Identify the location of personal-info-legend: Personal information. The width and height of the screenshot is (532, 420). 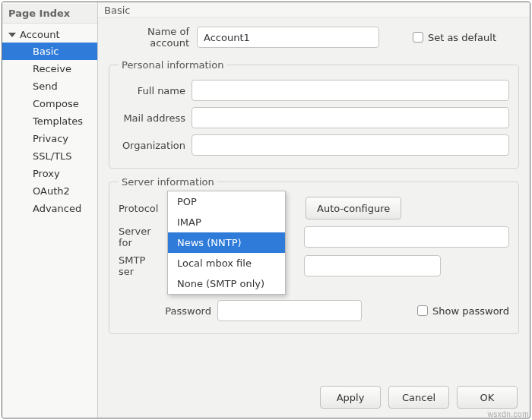
(173, 65).